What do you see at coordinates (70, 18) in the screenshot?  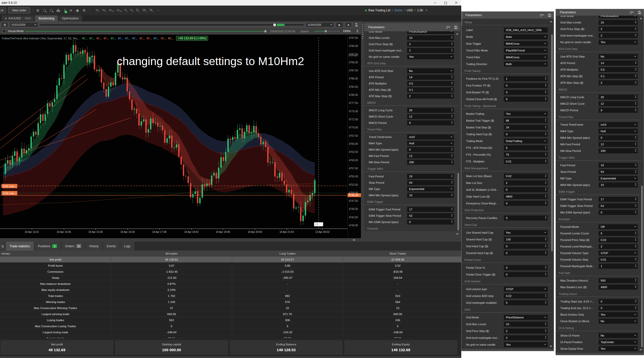 I see `tab-optimisation: Optimisation` at bounding box center [70, 18].